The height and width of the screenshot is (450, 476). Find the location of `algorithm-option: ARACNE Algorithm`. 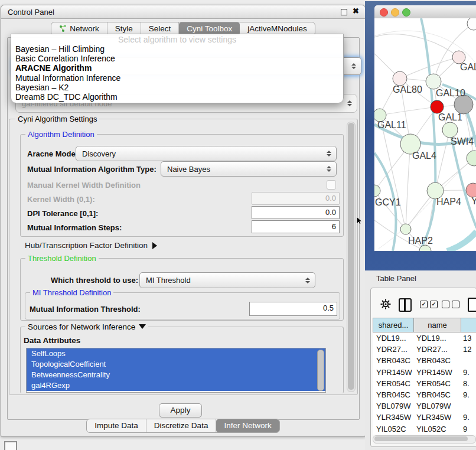

algorithm-option: ARACNE Algorithm is located at coordinates (177, 68).